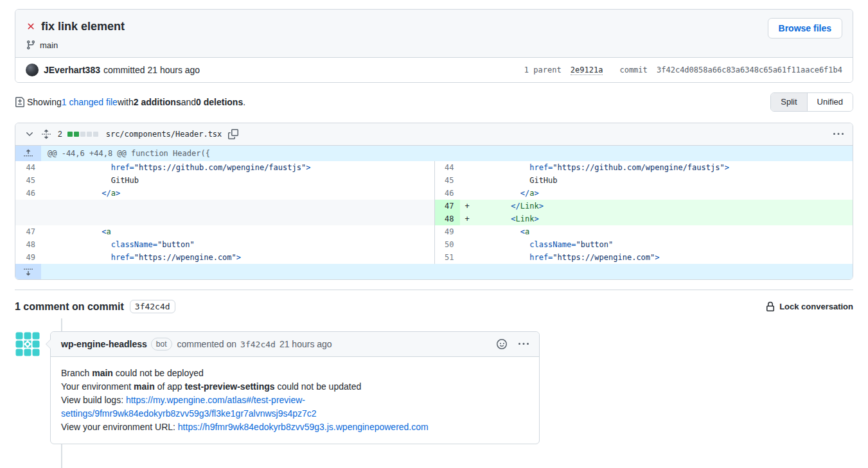 This screenshot has width=868, height=468. What do you see at coordinates (447, 245) in the screenshot?
I see `line-number-right: 50` at bounding box center [447, 245].